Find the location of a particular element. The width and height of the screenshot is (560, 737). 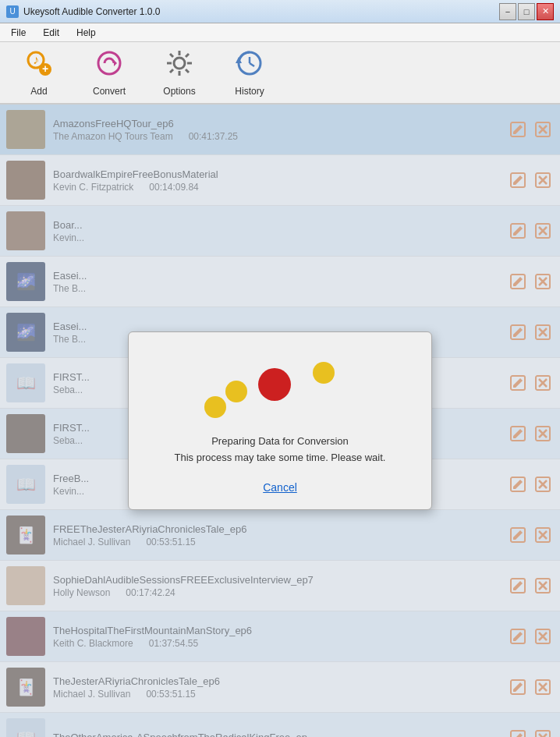

maximize-button: □ is located at coordinates (526, 12).